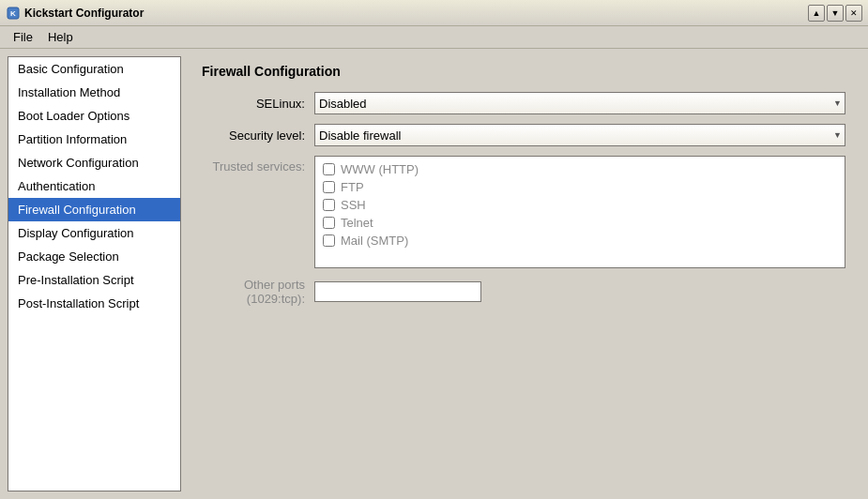 This screenshot has width=868, height=499. Describe the element at coordinates (353, 188) in the screenshot. I see `service-ftp-label: FTP` at that location.